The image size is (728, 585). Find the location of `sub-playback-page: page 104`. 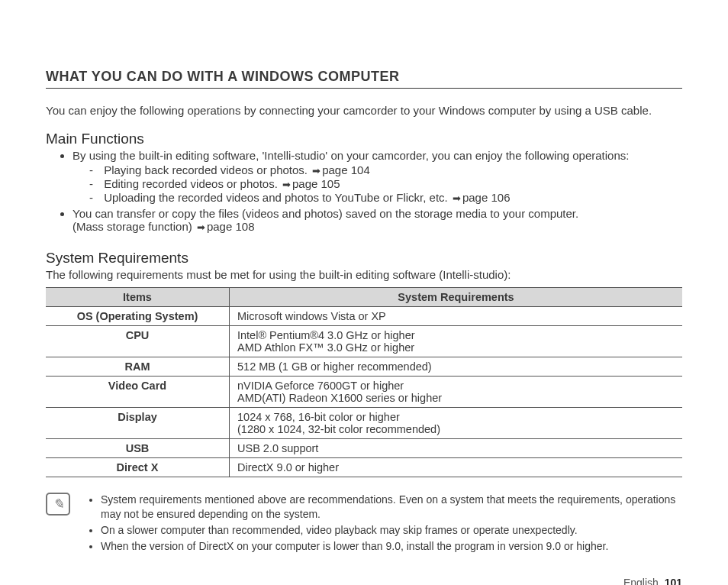

sub-playback-page: page 104 is located at coordinates (346, 170).